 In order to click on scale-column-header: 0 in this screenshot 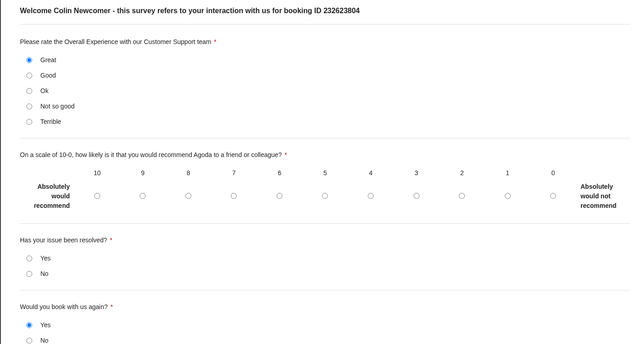, I will do `click(553, 176)`.